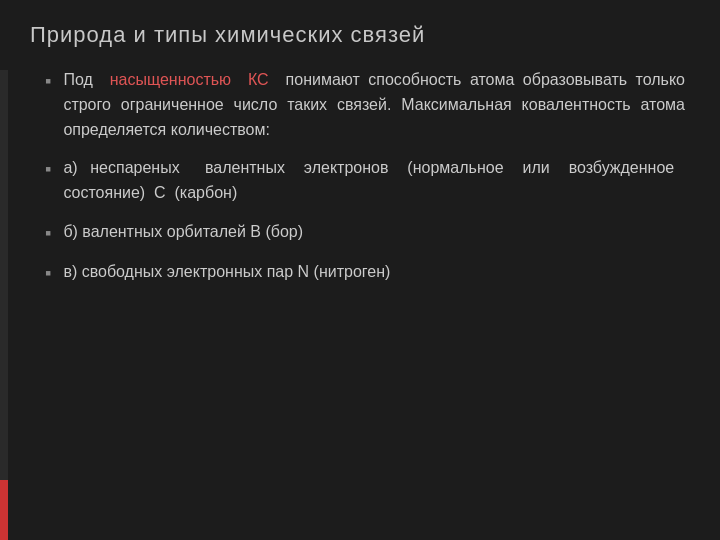 The width and height of the screenshot is (720, 540). Describe the element at coordinates (170, 80) in the screenshot. I see `highlight-насыщенность: насыщенностью` at that location.